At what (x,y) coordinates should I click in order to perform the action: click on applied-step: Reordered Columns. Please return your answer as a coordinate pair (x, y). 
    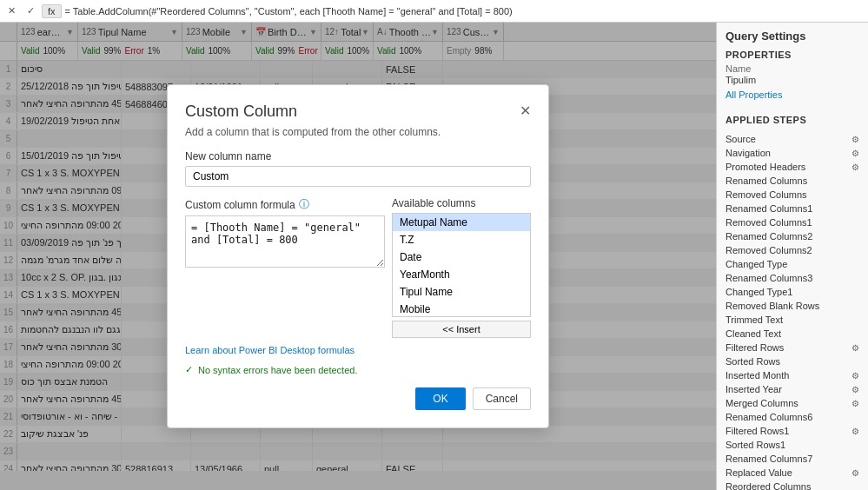
    Looking at the image, I should click on (792, 485).